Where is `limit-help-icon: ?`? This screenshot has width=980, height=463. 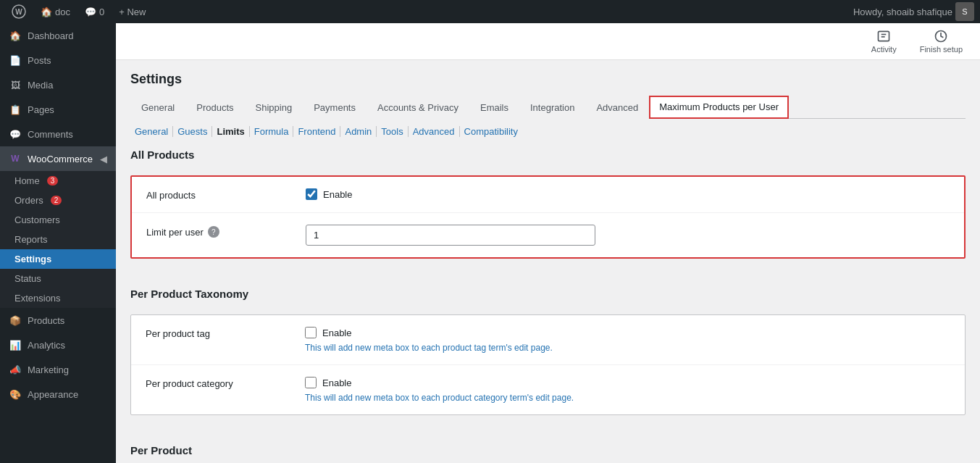 limit-help-icon: ? is located at coordinates (214, 232).